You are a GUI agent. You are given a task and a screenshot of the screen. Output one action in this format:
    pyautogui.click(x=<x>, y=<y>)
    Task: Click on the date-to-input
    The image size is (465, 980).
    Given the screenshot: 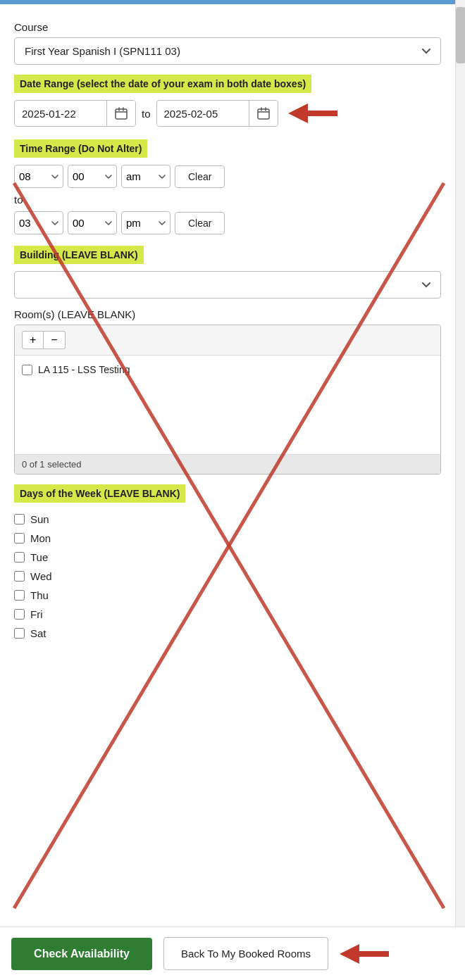 What is the action you would take?
    pyautogui.click(x=203, y=114)
    